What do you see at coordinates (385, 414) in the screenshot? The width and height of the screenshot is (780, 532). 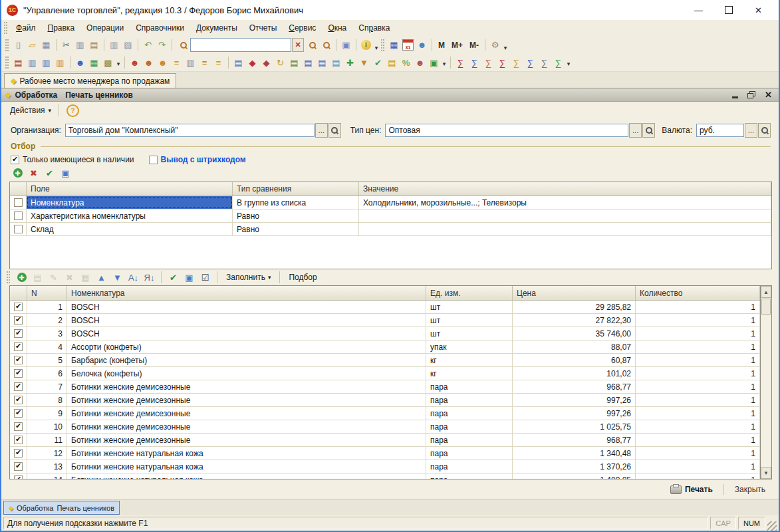 I see `item-row: 9Ботинки женские демисезонныепара997,261` at bounding box center [385, 414].